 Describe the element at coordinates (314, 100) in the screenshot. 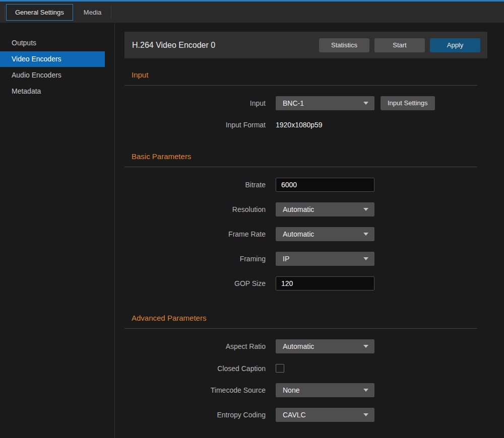

I see `section-input: Input Input BNC-1 Input Settings Input F…` at that location.